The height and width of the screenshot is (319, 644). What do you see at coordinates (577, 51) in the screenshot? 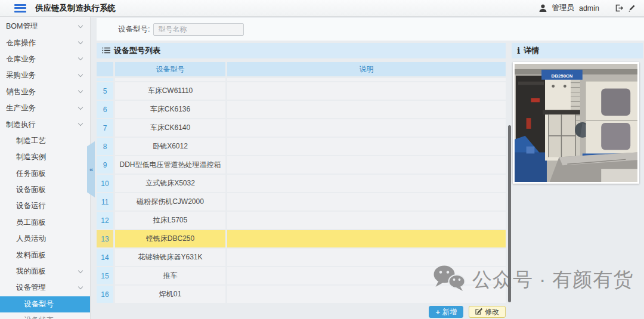
I see `detail-header: i 详情` at bounding box center [577, 51].